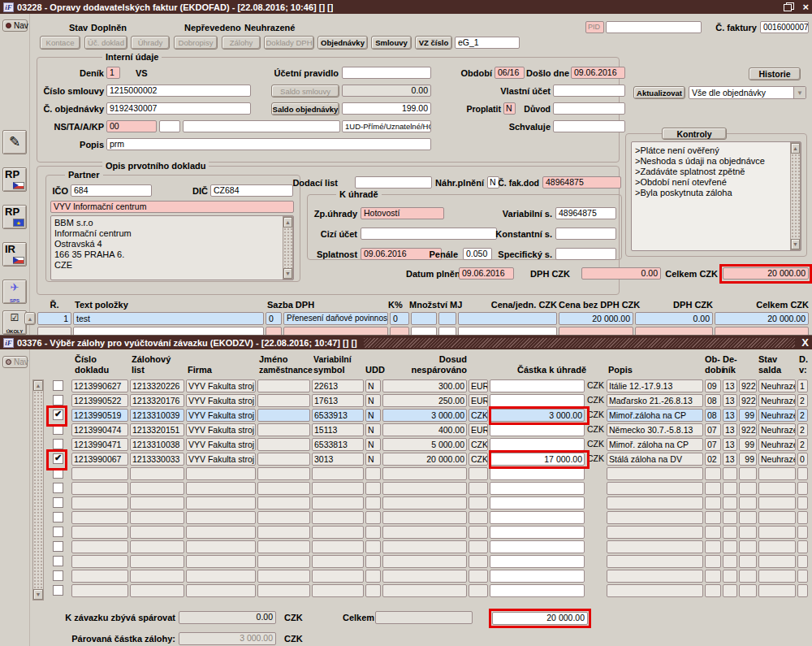  What do you see at coordinates (336, 319) in the screenshot?
I see `item-cell-sazba-text: Přenesení daňové povinnosti` at bounding box center [336, 319].